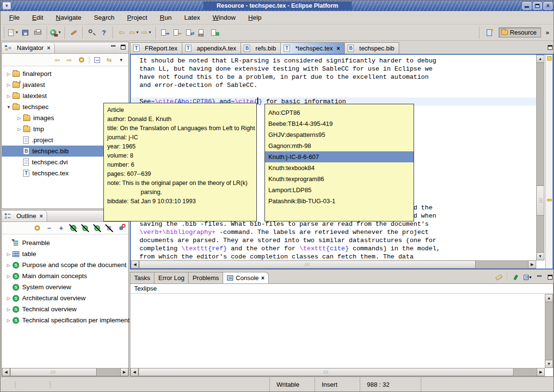  What do you see at coordinates (65, 298) in the screenshot?
I see `outline-item-architectural-overview: ▷Architectural overview` at bounding box center [65, 298].